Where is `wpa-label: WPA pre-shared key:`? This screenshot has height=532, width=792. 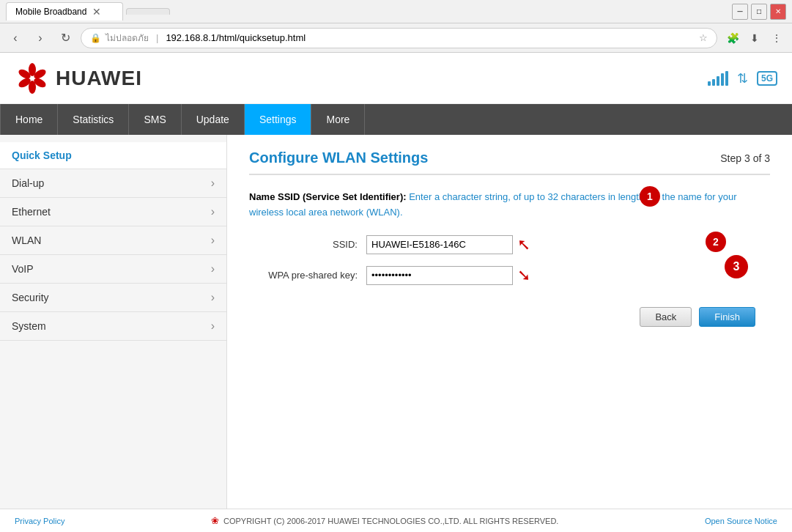 wpa-label: WPA pre-shared key: is located at coordinates (308, 276).